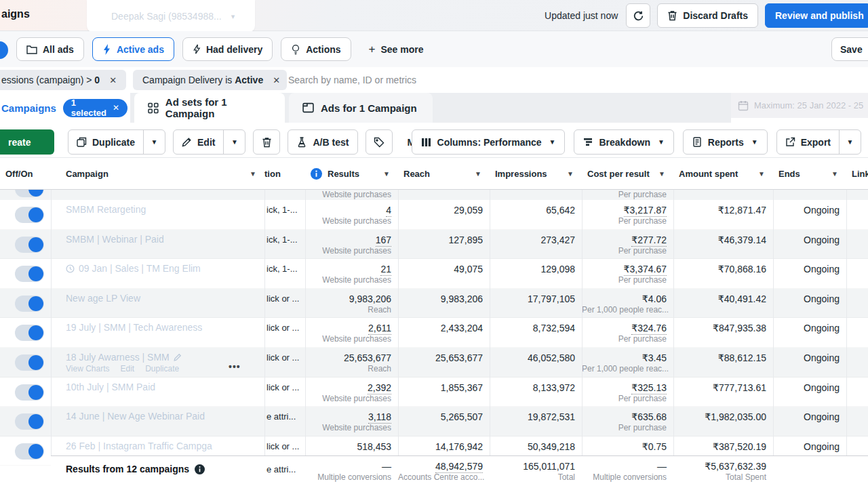 Image resolution: width=868 pixels, height=488 pixels. Describe the element at coordinates (65, 108) in the screenshot. I see `tab-campaigns: Campaigns 1 selected ✕` at that location.